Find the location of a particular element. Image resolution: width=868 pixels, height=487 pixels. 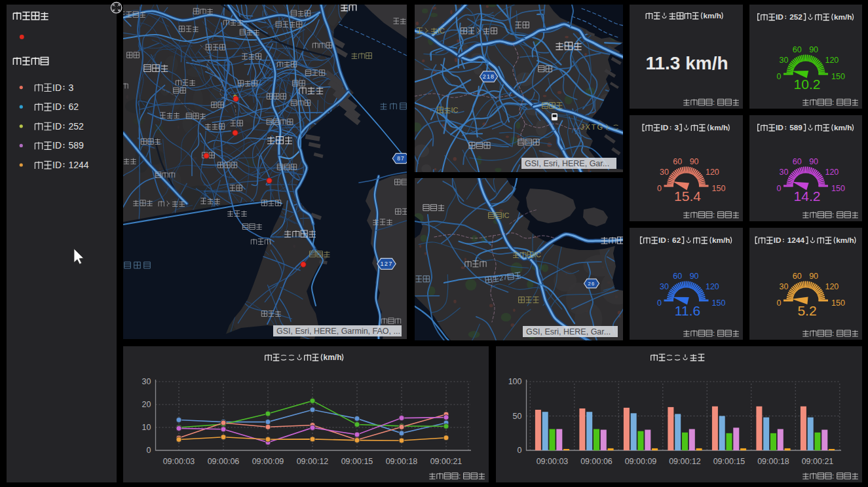

svg-text: 100 is located at coordinates (515, 382).